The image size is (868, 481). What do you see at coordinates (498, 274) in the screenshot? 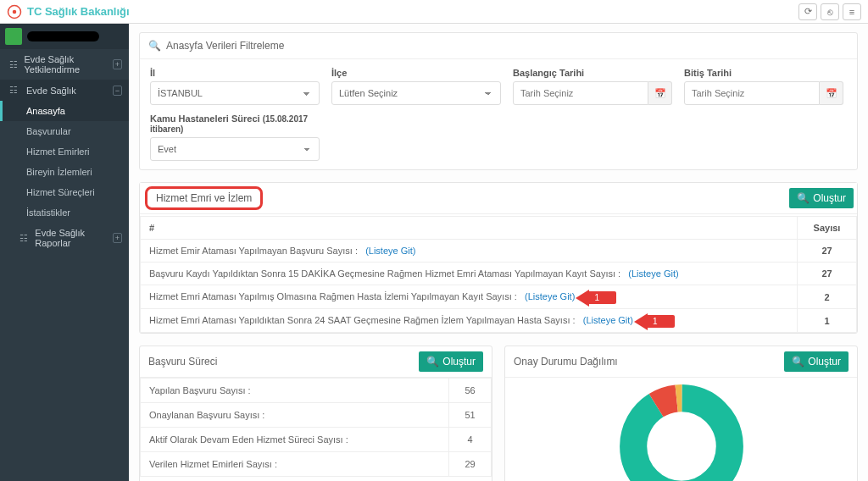
I see `table-row: Başvuru Kaydı Yapıldıktan Sonra 15 DAKİK…` at bounding box center [498, 274].